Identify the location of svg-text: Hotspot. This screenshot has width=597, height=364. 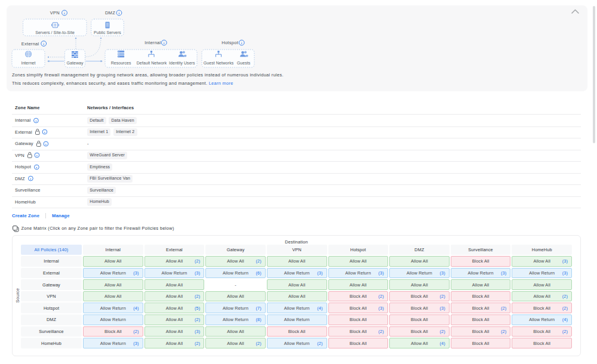
(230, 43).